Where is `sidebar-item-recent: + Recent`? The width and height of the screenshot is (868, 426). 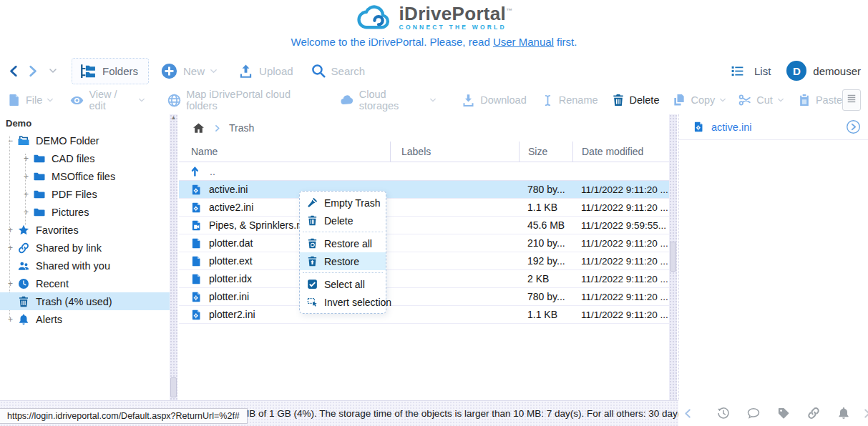
sidebar-item-recent: + Recent is located at coordinates (84, 283).